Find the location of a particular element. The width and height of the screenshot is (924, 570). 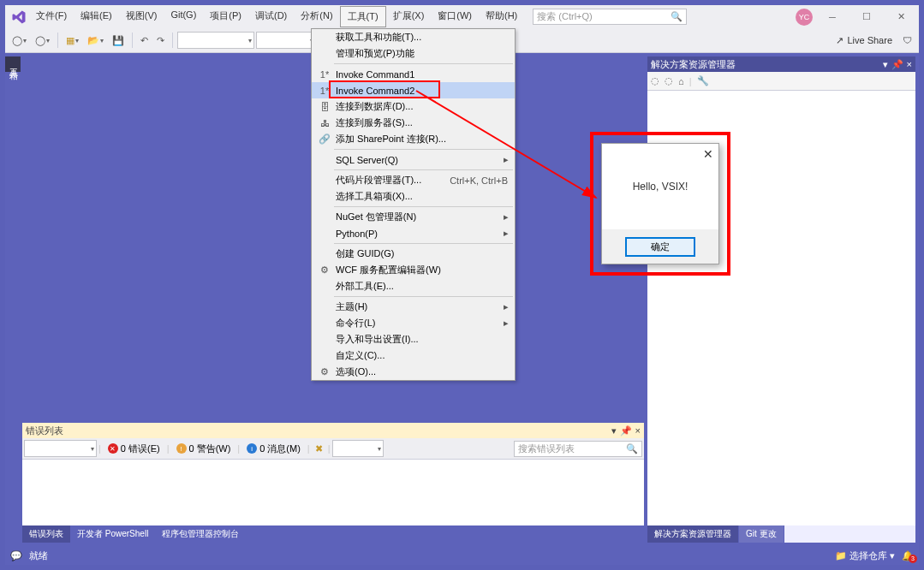

menu-item-3: 1*Invoke Command1 is located at coordinates (413, 74).